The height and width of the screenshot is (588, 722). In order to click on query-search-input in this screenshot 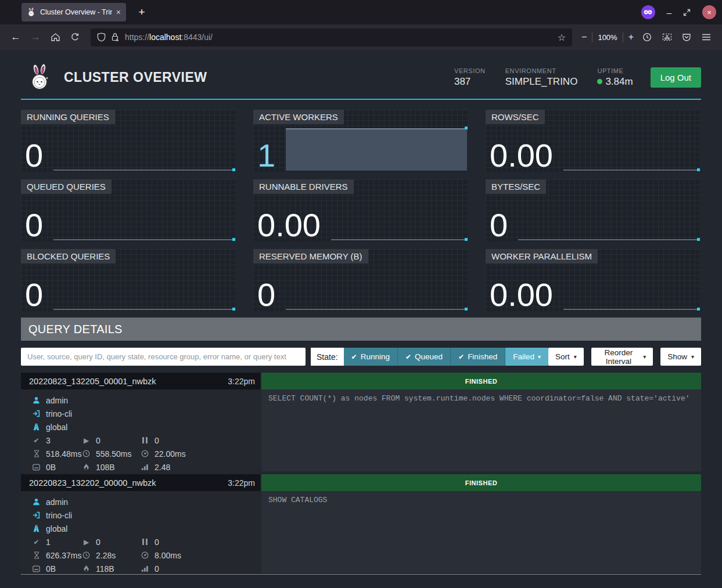, I will do `click(163, 356)`.